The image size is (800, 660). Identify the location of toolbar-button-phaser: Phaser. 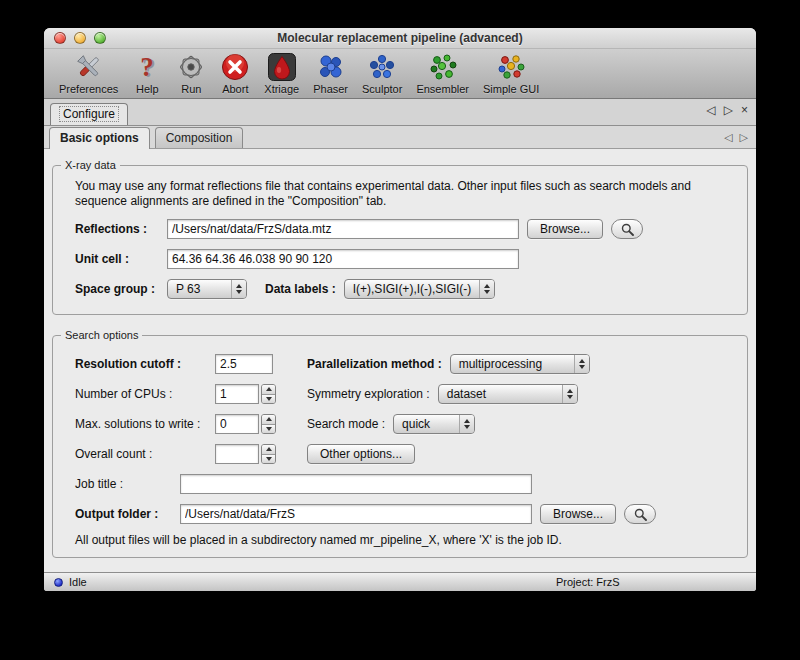
(330, 74).